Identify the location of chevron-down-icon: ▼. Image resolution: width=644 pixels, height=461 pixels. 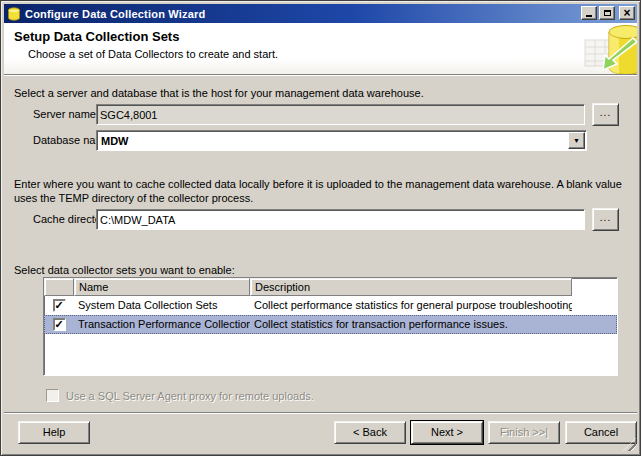
(576, 140).